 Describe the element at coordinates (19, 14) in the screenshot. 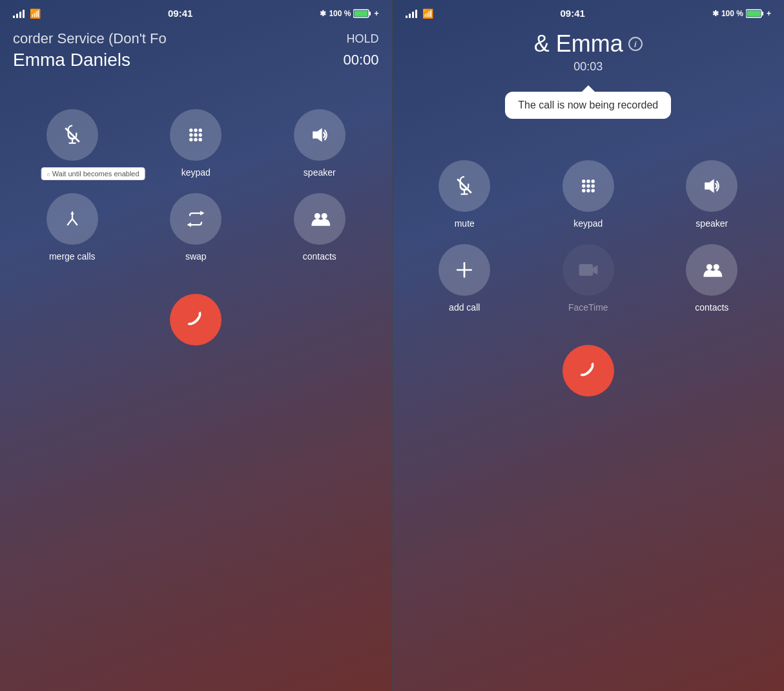

I see `signal-bars-left` at that location.